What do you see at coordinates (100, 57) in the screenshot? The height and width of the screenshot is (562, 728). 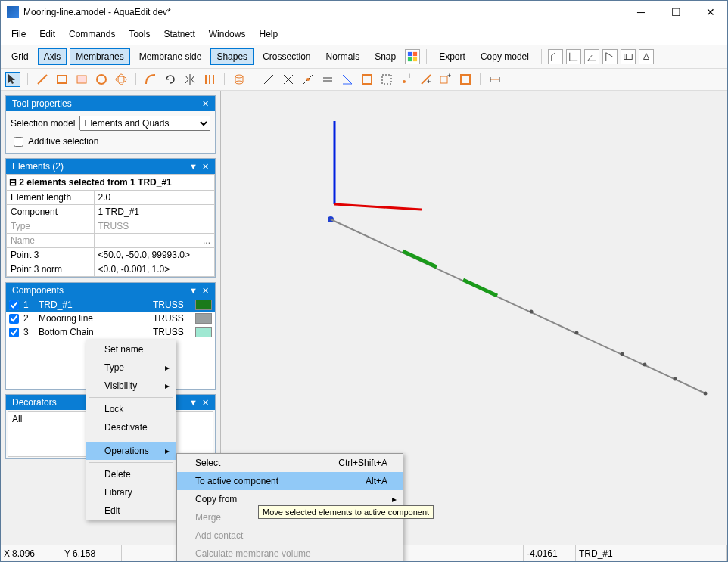 I see `membranes-toggle: Membranes` at bounding box center [100, 57].